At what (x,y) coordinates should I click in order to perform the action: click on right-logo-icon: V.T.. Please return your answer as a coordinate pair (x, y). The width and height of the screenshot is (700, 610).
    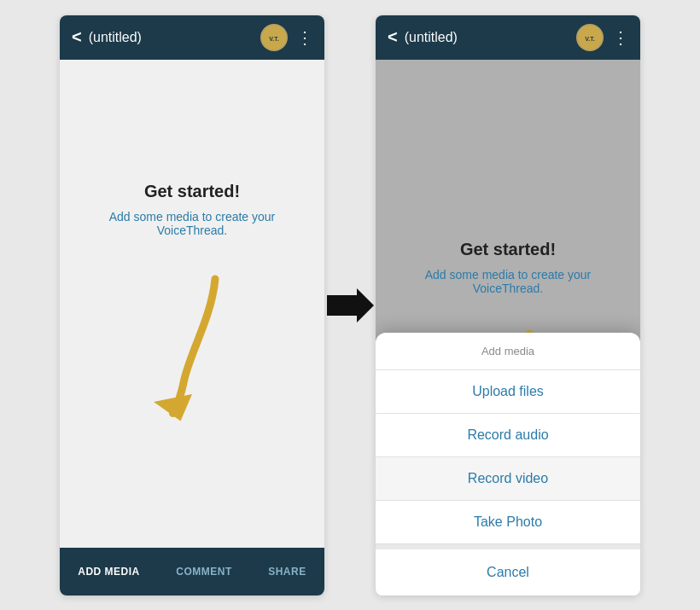
    Looking at the image, I should click on (590, 38).